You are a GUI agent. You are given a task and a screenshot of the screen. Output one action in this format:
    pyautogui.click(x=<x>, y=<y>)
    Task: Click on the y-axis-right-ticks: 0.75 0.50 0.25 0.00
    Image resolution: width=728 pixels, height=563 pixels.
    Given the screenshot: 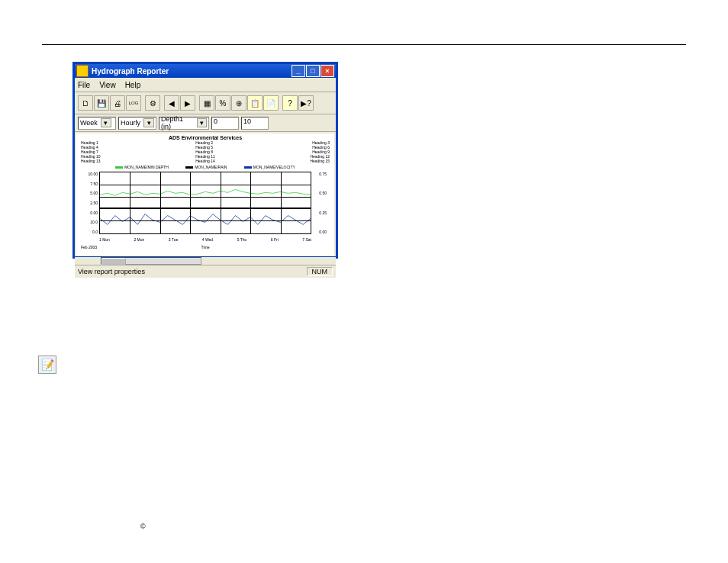 What is the action you would take?
    pyautogui.click(x=323, y=203)
    